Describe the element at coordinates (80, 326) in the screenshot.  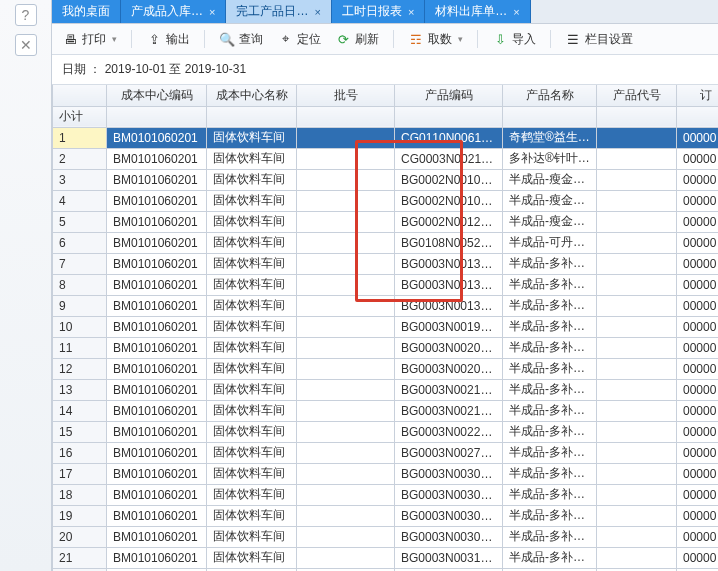
I see `cell-rownum: 10` at that location.